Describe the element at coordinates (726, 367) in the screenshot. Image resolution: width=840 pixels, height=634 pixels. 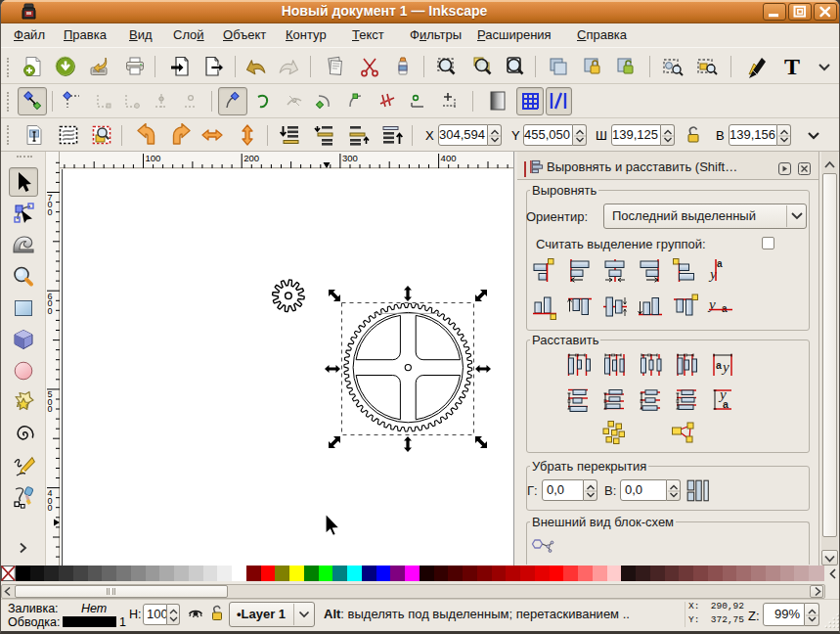
I see `svg-text: y` at that location.